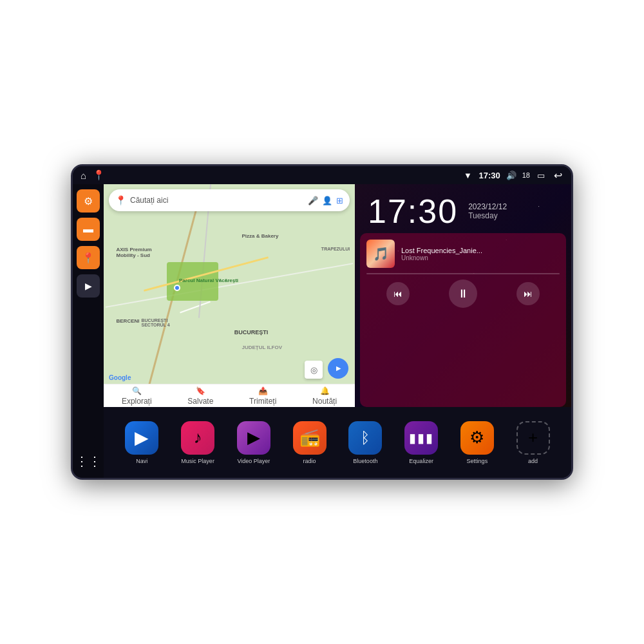 The image size is (644, 644). I want to click on explore-label: Explorați, so click(137, 401).